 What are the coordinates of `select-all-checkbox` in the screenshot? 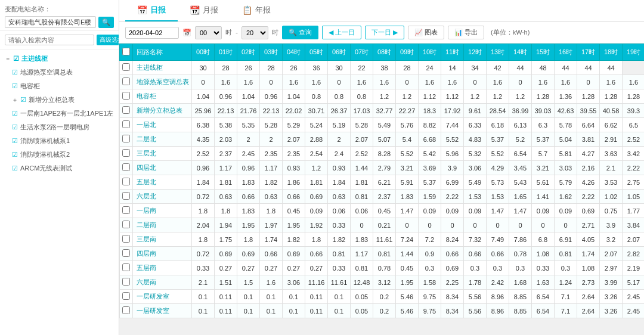 It's located at (126, 51).